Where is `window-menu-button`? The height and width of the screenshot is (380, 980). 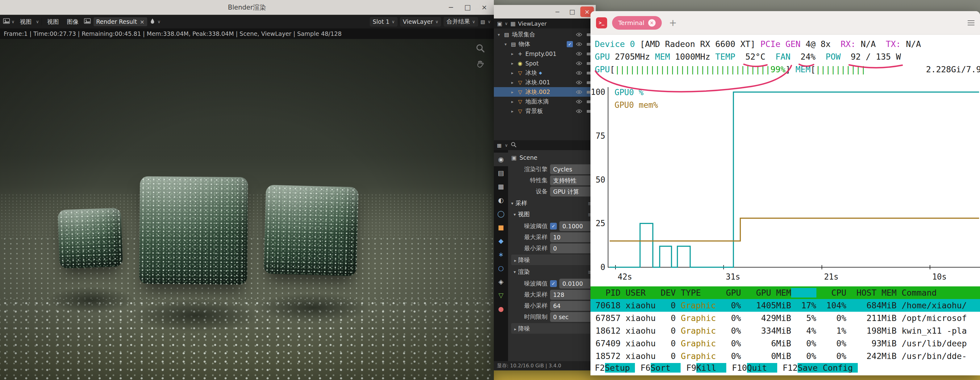 window-menu-button is located at coordinates (971, 23).